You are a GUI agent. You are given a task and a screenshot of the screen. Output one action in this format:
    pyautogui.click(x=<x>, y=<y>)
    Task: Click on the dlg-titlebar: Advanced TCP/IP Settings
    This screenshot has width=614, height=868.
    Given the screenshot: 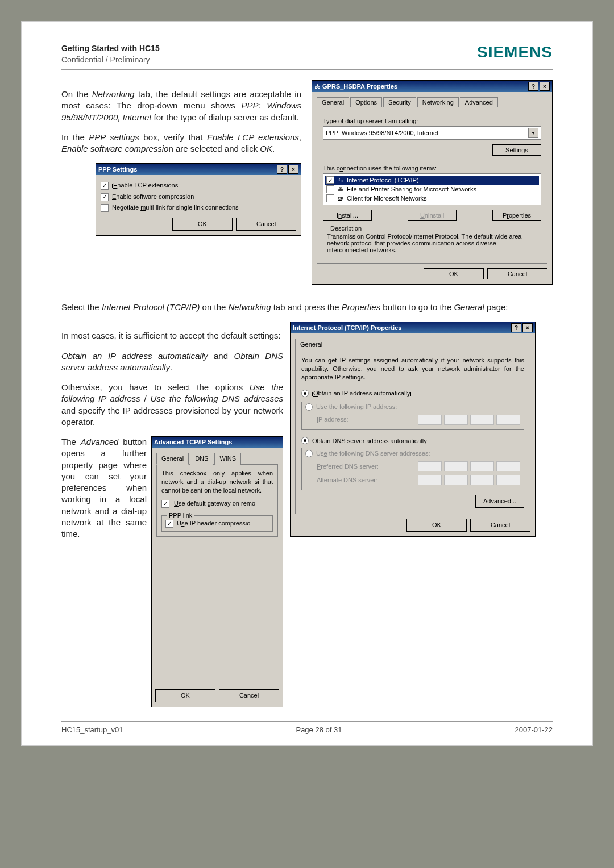 What is the action you would take?
    pyautogui.click(x=217, y=442)
    